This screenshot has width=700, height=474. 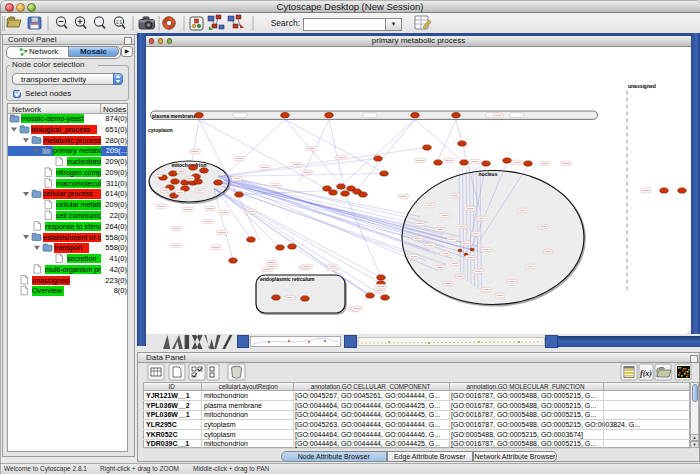 I want to click on svg-text: f(x), so click(x=646, y=374).